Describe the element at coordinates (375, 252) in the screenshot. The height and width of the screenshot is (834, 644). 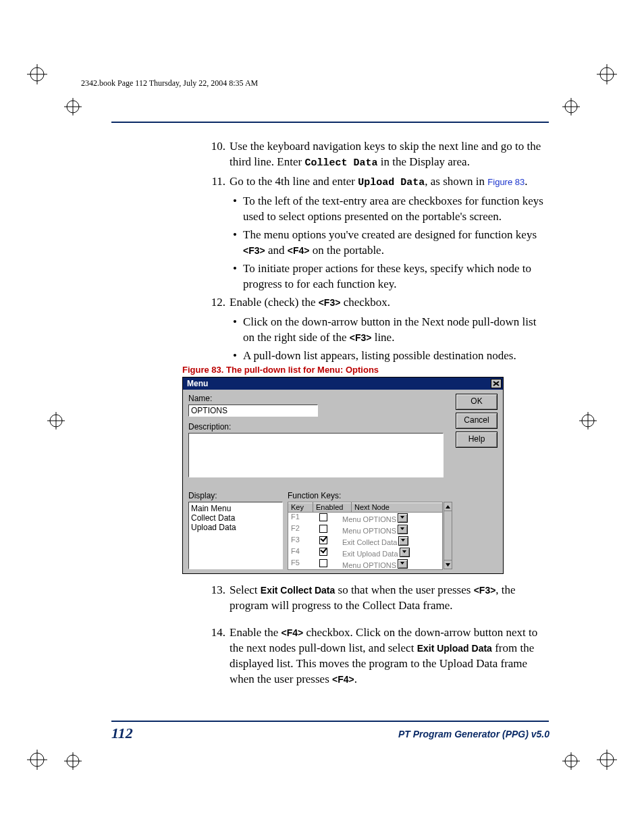
I see `body-column: 10. Use the keyboard navigation keys to …` at that location.